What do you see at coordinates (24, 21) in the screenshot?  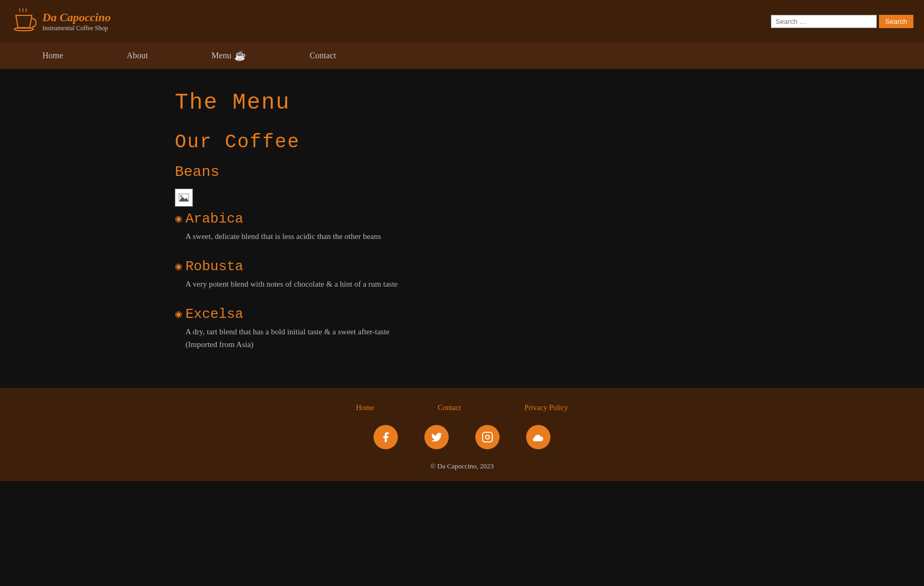 I see `logo-icon` at bounding box center [24, 21].